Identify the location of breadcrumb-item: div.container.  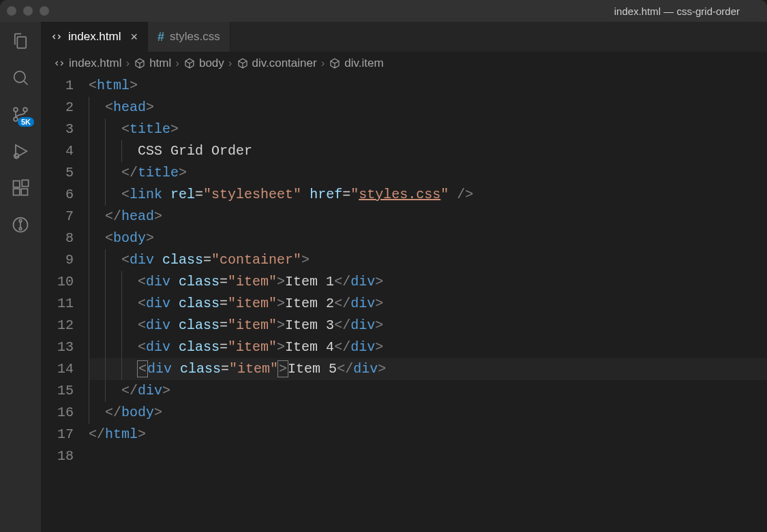
(277, 63).